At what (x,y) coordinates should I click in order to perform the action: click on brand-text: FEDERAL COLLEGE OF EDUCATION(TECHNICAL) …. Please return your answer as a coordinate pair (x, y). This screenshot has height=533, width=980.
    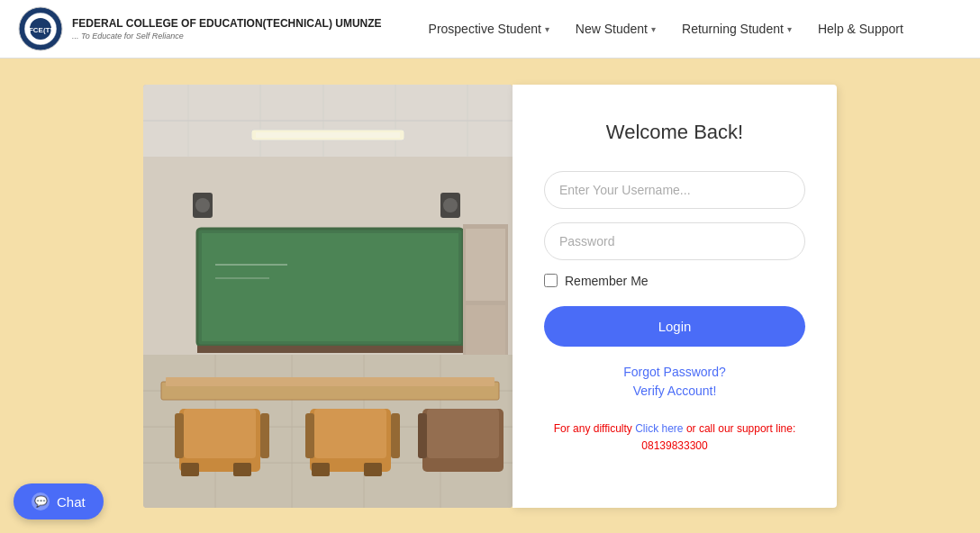
    Looking at the image, I should click on (227, 29).